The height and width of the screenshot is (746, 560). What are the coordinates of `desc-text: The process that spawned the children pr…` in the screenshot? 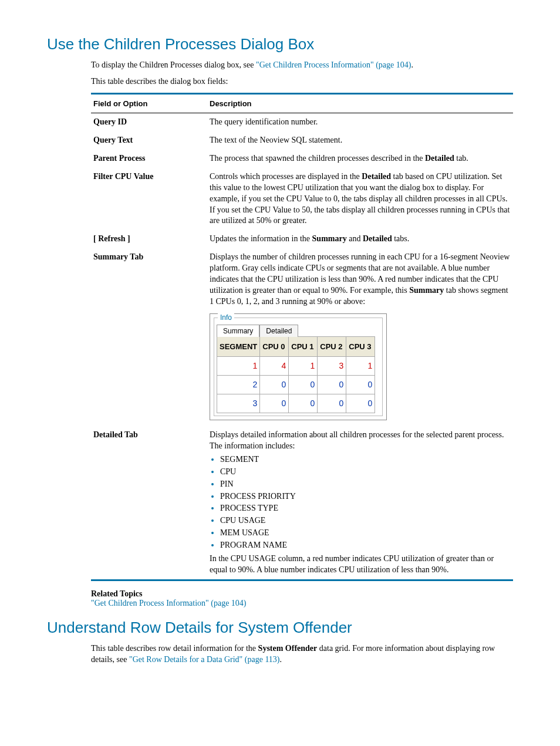 It's located at (317, 158).